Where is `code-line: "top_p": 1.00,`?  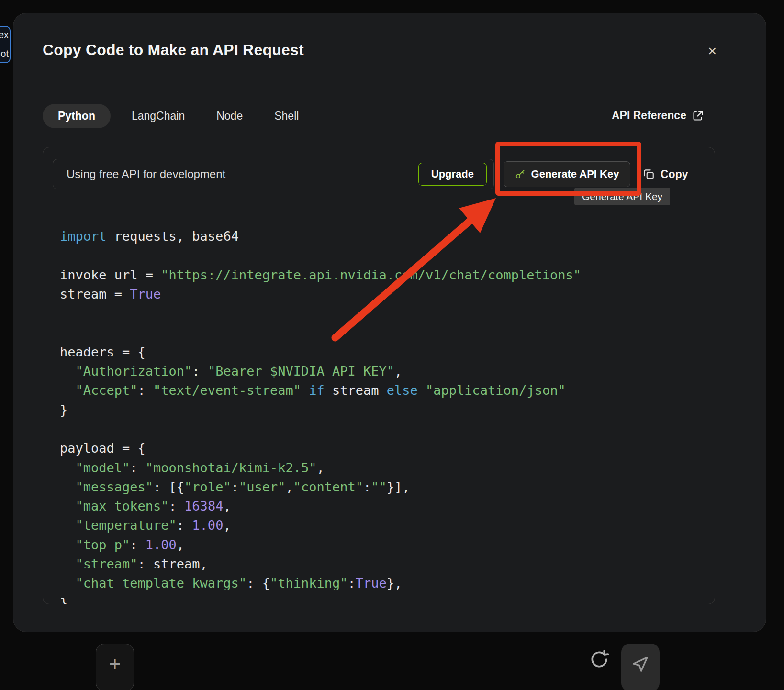 code-line: "top_p": 1.00, is located at coordinates (321, 545).